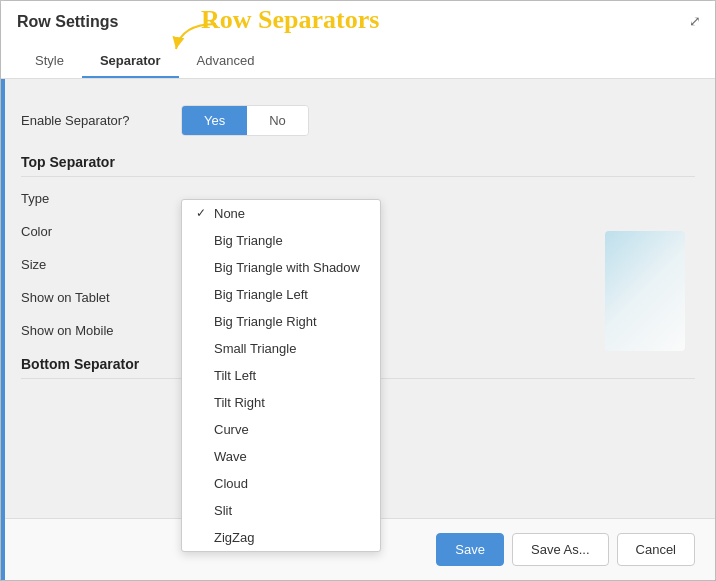 The width and height of the screenshot is (716, 581). What do you see at coordinates (281, 538) in the screenshot?
I see `dropdown-item-zigzag: ZigZag` at bounding box center [281, 538].